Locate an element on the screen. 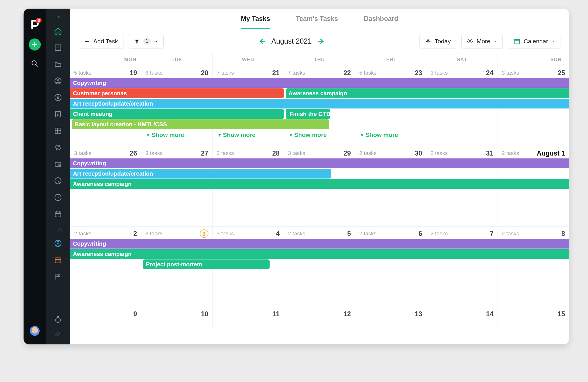  nav-profile-icon is located at coordinates (58, 81).